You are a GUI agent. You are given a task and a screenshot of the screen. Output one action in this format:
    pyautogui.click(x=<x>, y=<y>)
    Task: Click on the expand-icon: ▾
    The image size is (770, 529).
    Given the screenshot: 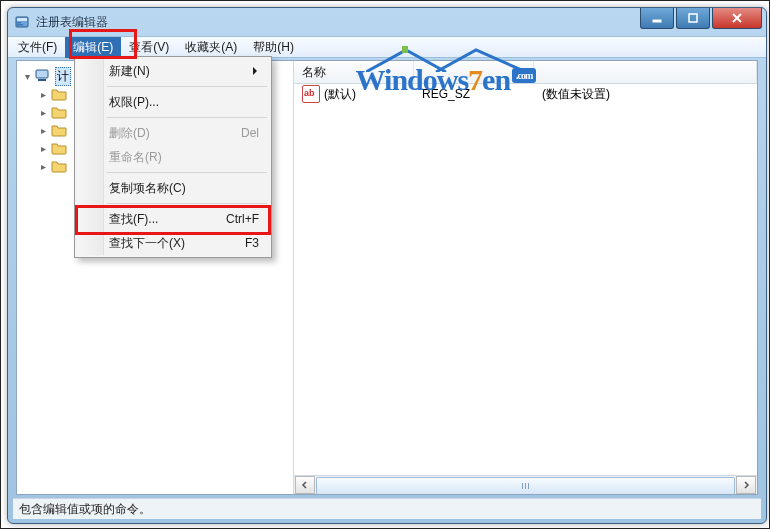 What is the action you would take?
    pyautogui.click(x=27, y=76)
    